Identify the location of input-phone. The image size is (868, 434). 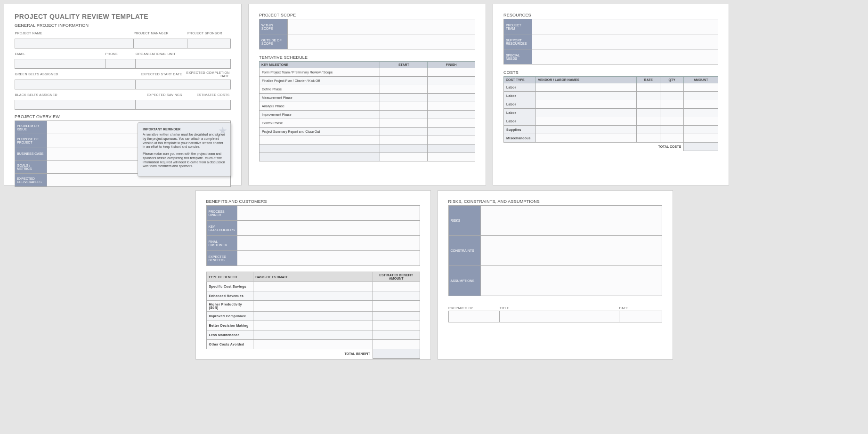
(121, 64).